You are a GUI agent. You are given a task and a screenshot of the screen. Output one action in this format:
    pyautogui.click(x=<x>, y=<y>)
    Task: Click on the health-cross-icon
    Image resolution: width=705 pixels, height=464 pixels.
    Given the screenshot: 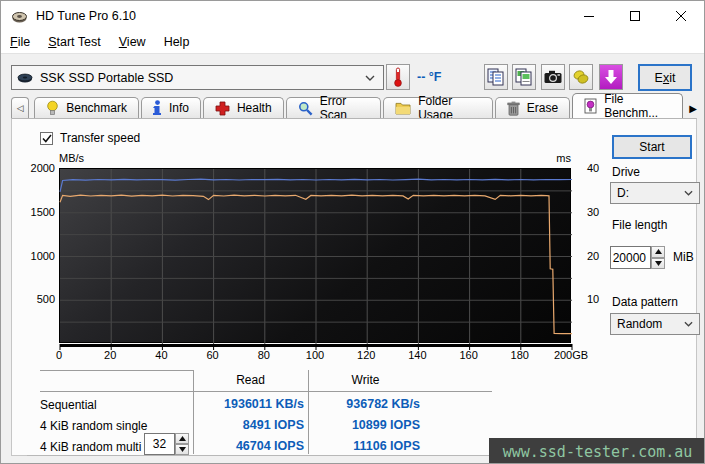 What is the action you would take?
    pyautogui.click(x=222, y=108)
    